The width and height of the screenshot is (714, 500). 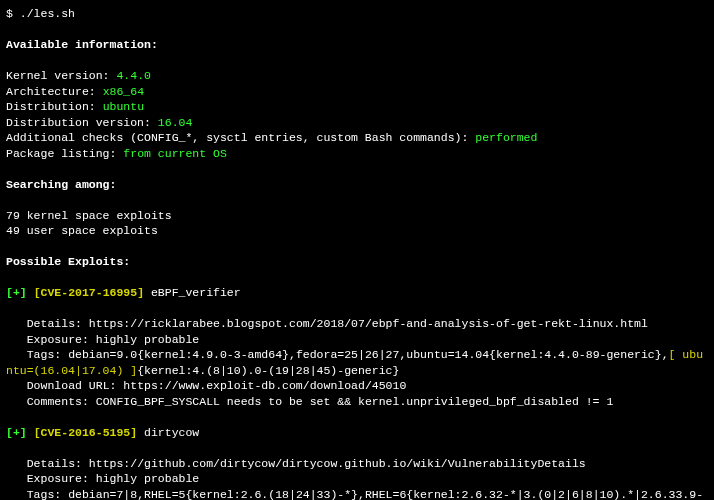 What do you see at coordinates (192, 292) in the screenshot?
I see `exploit-name: eBPF_verifier` at bounding box center [192, 292].